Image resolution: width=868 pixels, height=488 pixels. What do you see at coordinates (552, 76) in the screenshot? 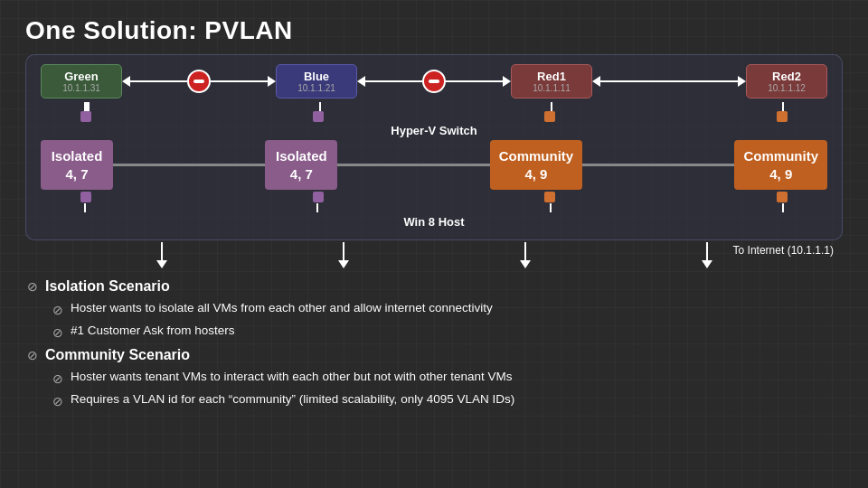
I see `vm-red1-label: Red1` at bounding box center [552, 76].